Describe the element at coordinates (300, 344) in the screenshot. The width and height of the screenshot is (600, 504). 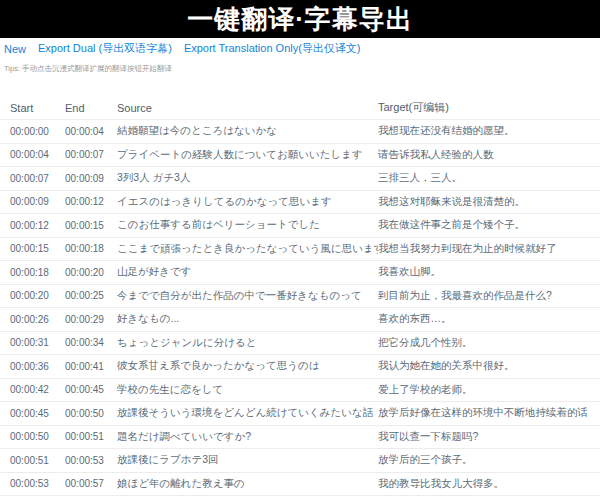
I see `table-row: 00:00:31 00:00:34 ちょっとジャンルに分けると 把它分成几个性别…` at that location.